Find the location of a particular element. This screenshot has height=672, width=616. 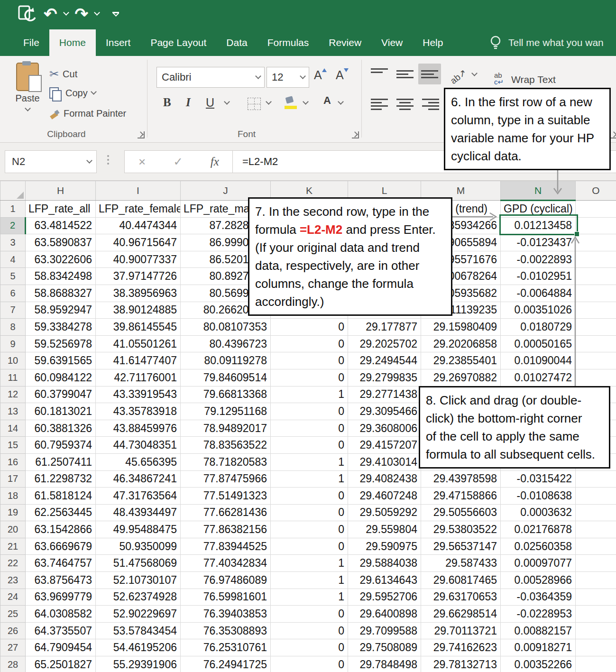

redo-dropdown-icon is located at coordinates (97, 12).